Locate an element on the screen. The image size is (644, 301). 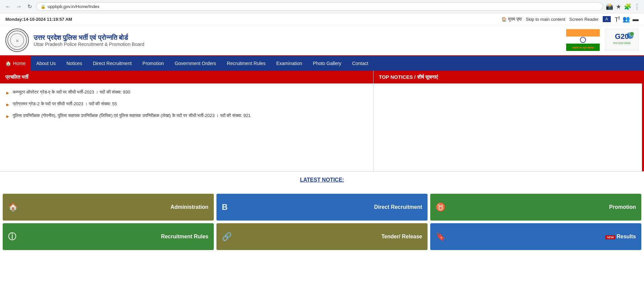
contrast-icon: 👥 is located at coordinates (626, 19).